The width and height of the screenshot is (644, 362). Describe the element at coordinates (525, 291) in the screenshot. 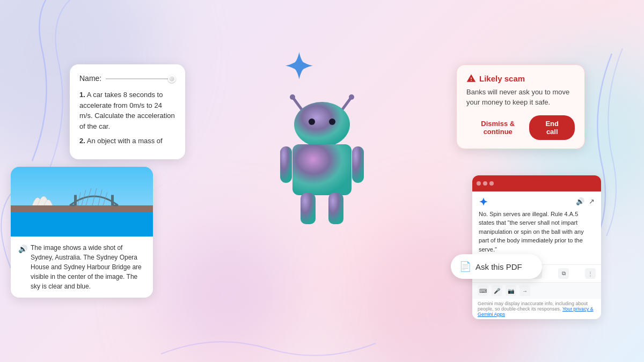

I see `send-icon: →` at that location.